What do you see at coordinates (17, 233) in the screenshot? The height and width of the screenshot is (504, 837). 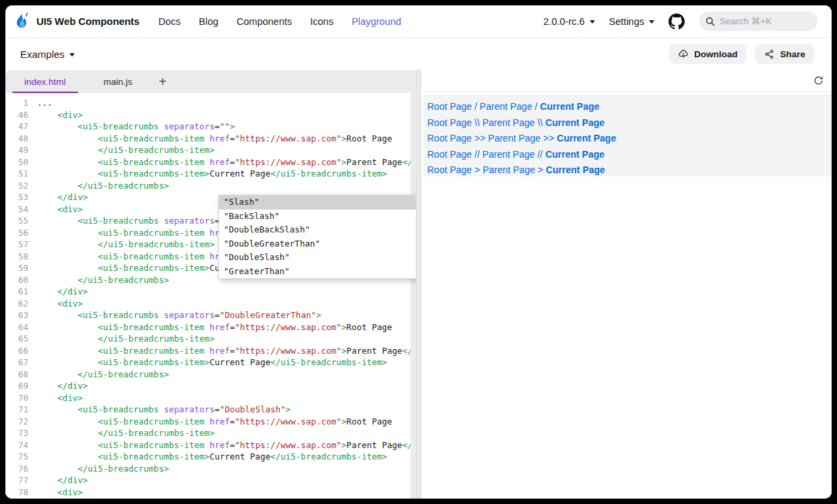 I see `line-number: 56` at bounding box center [17, 233].